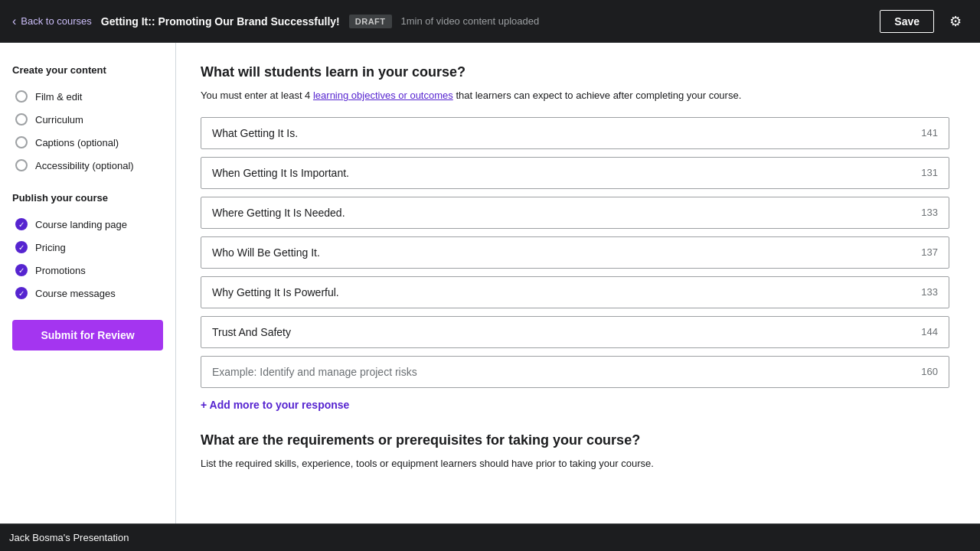 This screenshot has width=980, height=551. I want to click on learning-item-0: 141, so click(575, 133).